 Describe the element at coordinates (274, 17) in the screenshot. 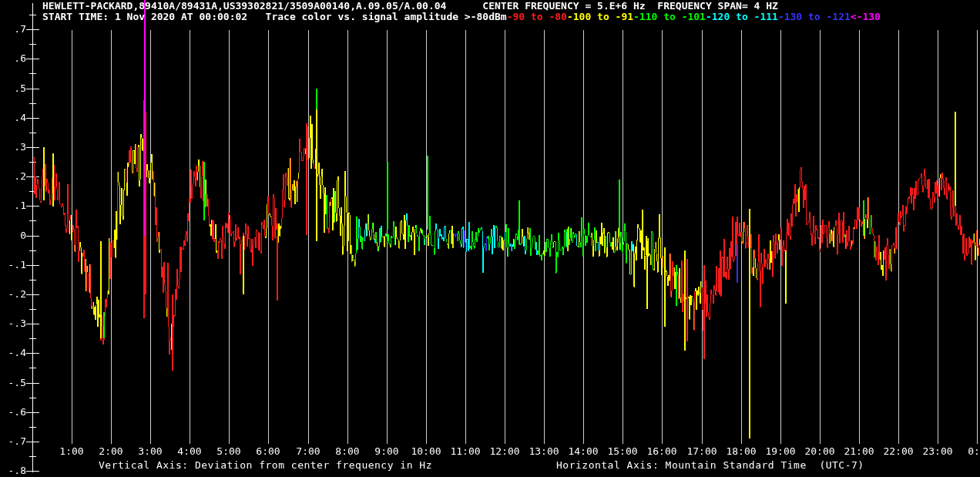

I see `start-time-text: START TIME: 1 Nov 2020 AT 00:00:02 Trace…` at that location.